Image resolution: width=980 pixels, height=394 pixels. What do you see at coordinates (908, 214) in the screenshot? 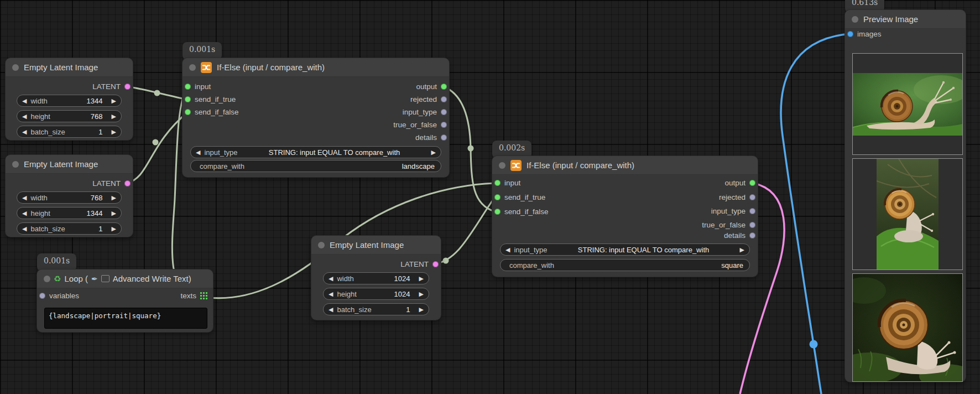
I see `preview-thumbnail-portrait` at bounding box center [908, 214].